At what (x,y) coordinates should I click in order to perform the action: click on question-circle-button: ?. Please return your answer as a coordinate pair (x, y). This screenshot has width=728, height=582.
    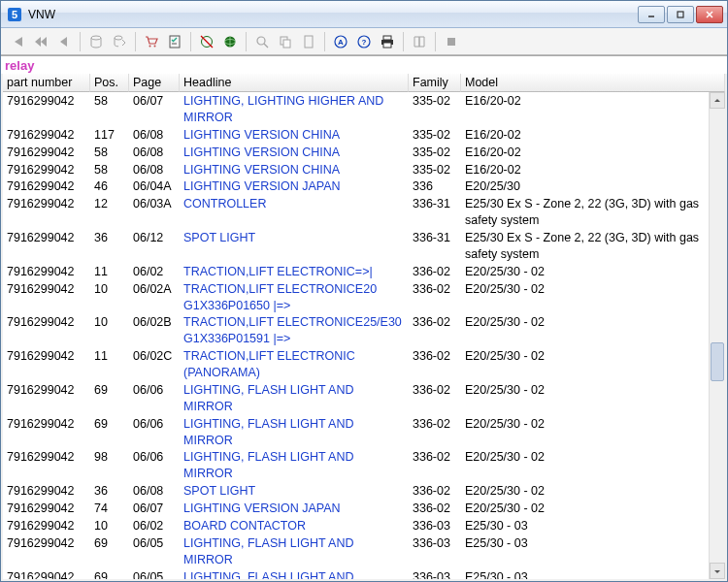
    Looking at the image, I should click on (364, 42).